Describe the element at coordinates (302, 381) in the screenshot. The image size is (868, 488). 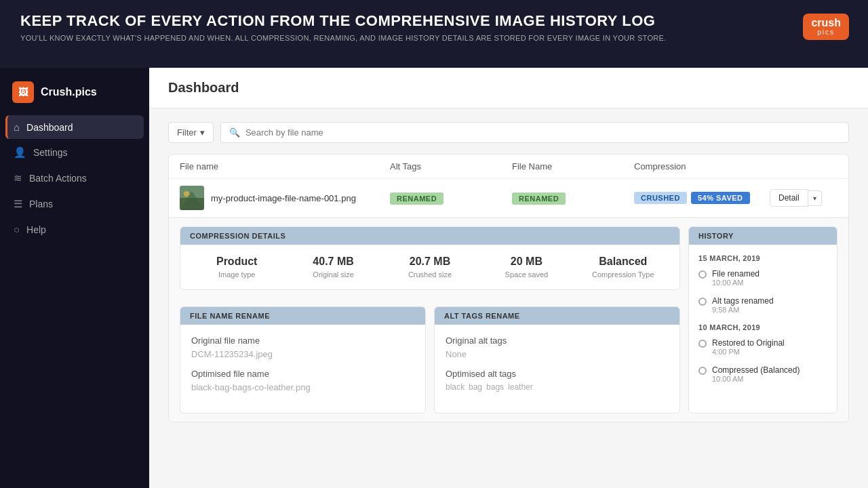
I see `optimised-file-field: Optimised file name black-bag-bags-co-le…` at that location.